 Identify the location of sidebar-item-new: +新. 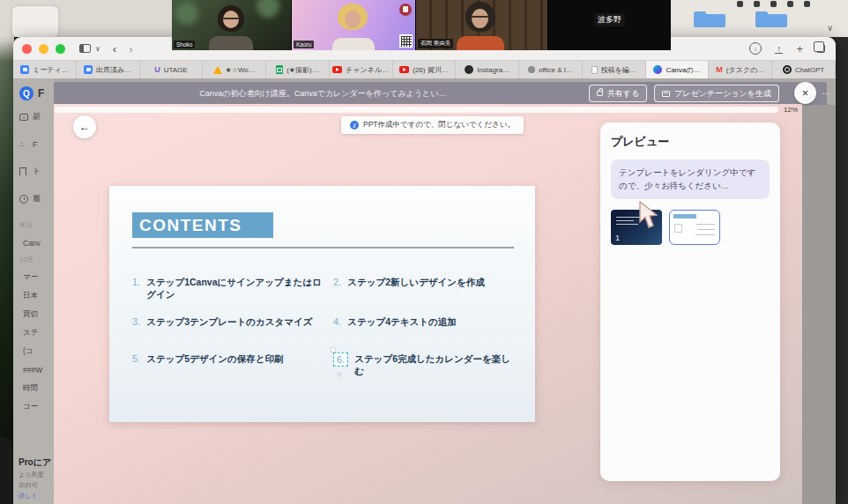
(37, 116).